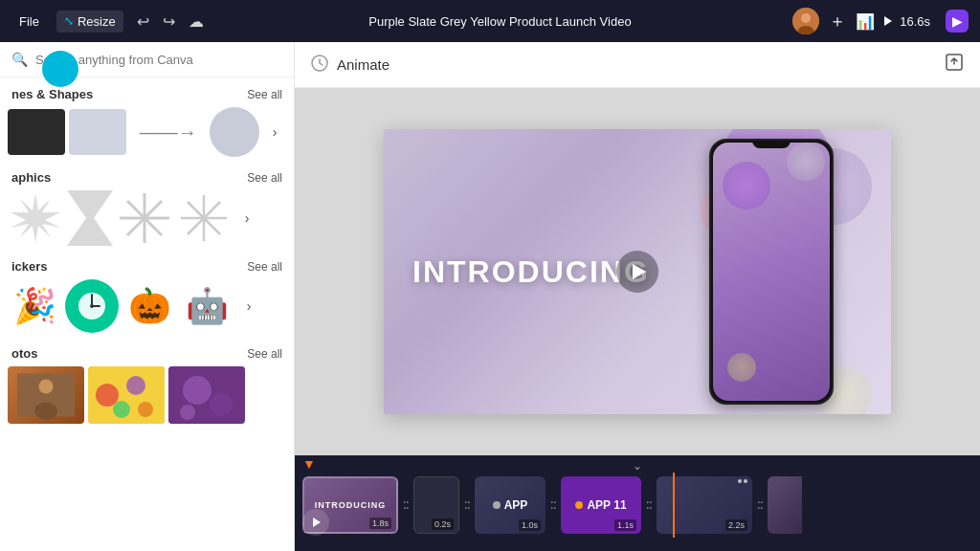 The height and width of the screenshot is (551, 980). I want to click on lines-shapes-section: nes & Shapes See all ——→ ›, so click(147, 117).